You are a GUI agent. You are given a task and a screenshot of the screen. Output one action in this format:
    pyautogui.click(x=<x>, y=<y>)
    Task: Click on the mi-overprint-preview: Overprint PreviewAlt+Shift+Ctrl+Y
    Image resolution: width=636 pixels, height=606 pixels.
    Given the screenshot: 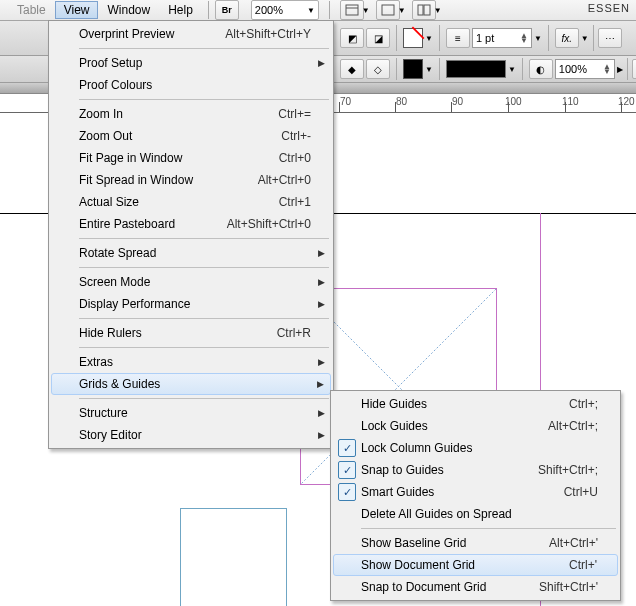 What is the action you would take?
    pyautogui.click(x=191, y=34)
    